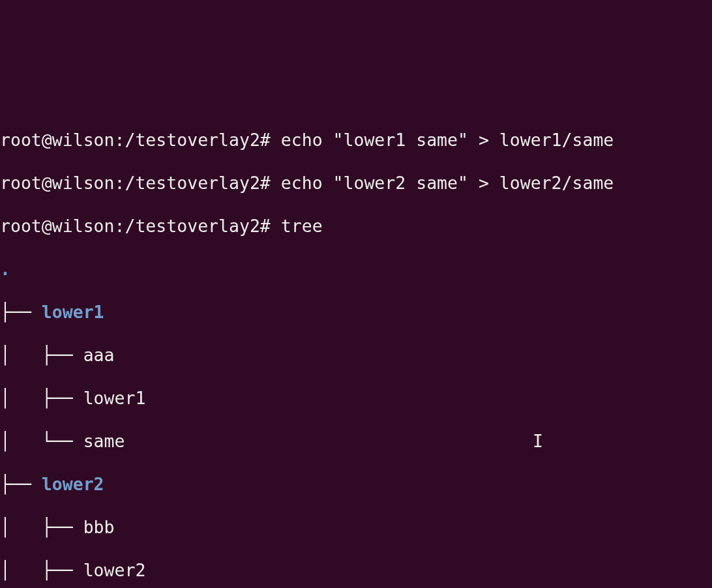  I want to click on file-bbb: bbb, so click(99, 527).